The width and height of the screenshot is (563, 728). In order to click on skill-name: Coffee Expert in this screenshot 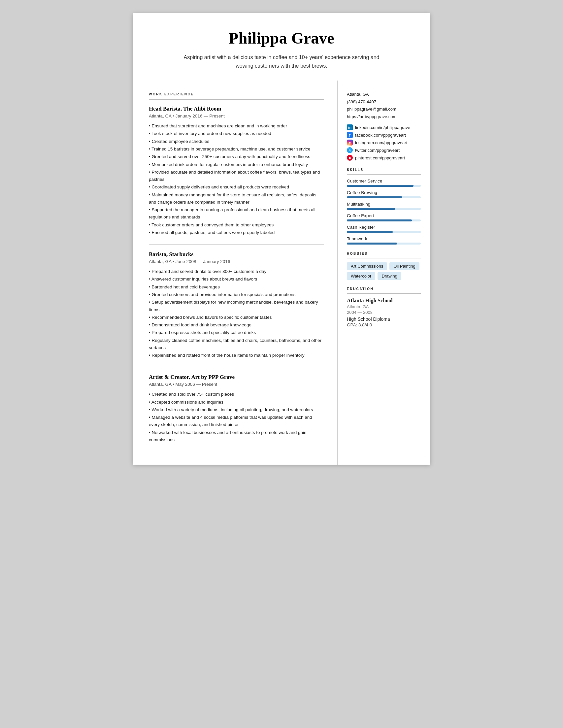, I will do `click(384, 216)`.